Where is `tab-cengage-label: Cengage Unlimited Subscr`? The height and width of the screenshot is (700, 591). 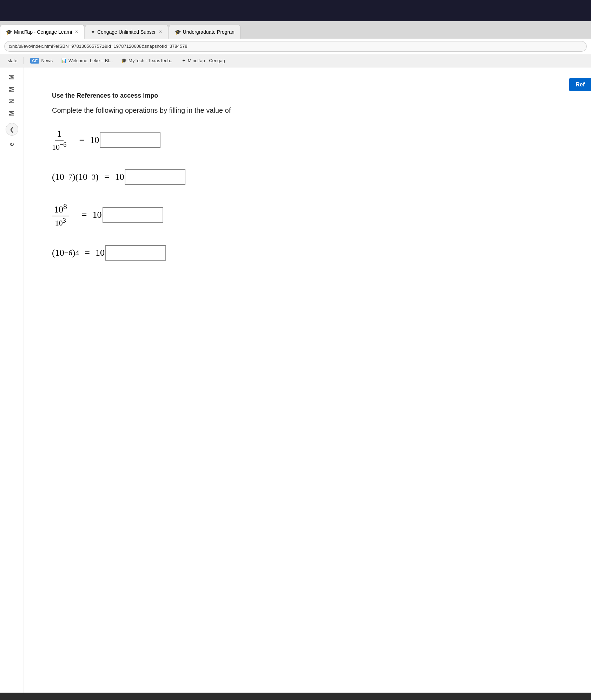
tab-cengage-label: Cengage Unlimited Subscr is located at coordinates (126, 32).